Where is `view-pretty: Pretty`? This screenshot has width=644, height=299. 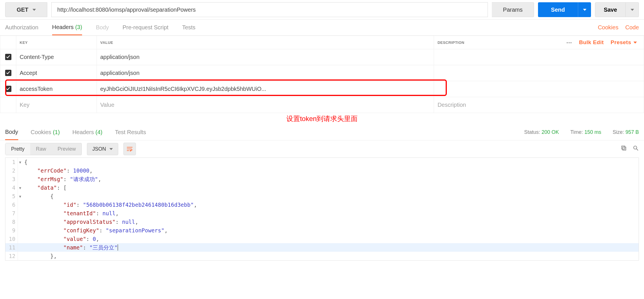 view-pretty: Pretty is located at coordinates (18, 149).